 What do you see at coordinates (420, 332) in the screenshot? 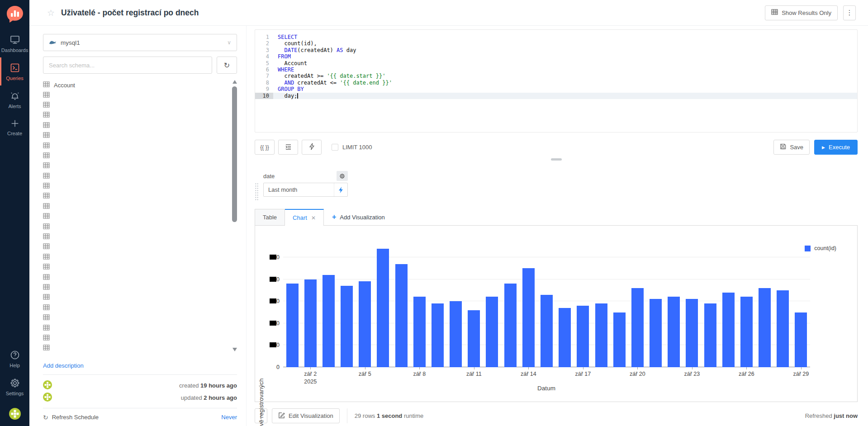
I see `bar-zář 8` at bounding box center [420, 332].